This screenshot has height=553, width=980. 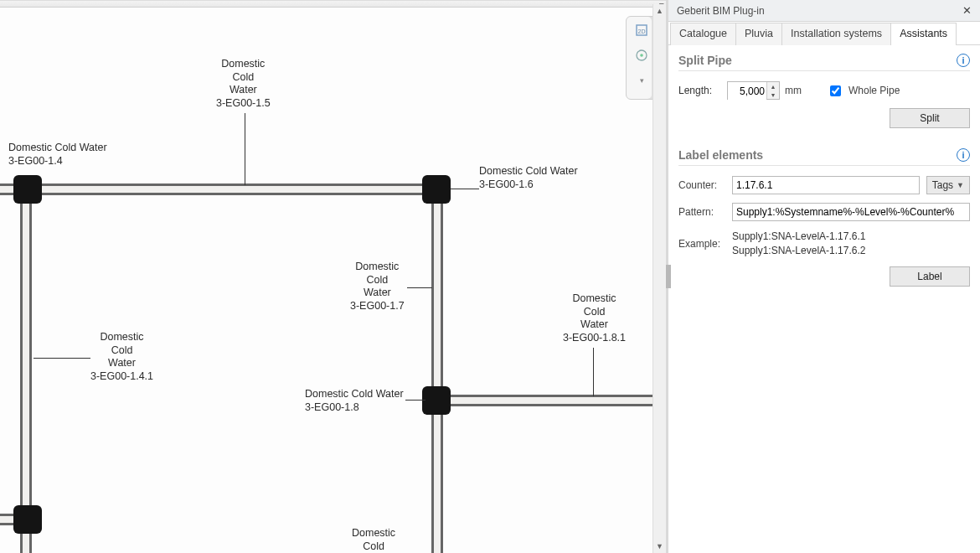 What do you see at coordinates (702, 244) in the screenshot?
I see `example-label: Example:` at bounding box center [702, 244].